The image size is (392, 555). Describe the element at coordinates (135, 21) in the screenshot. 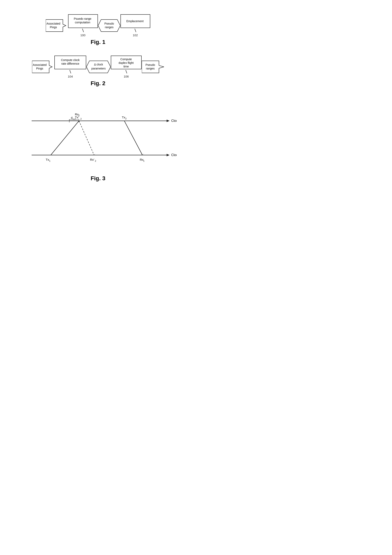

I see `svg-text: Emplacement` at that location.